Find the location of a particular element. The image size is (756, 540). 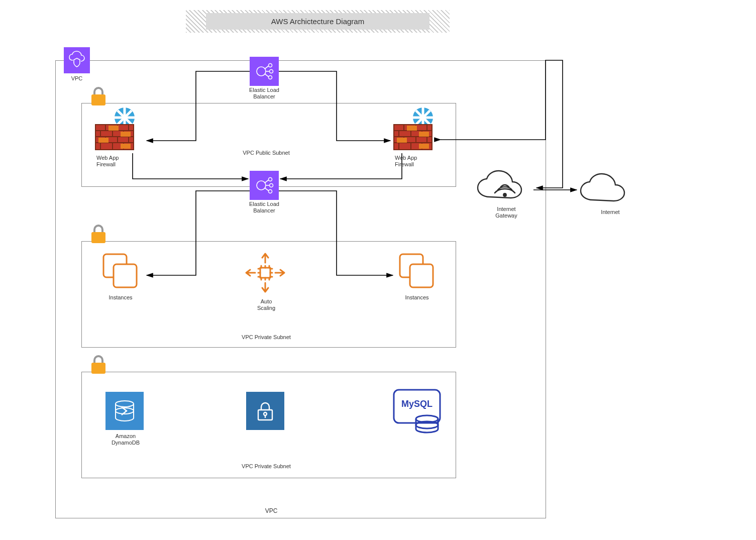

private-subnet-lock-icon is located at coordinates (265, 411).